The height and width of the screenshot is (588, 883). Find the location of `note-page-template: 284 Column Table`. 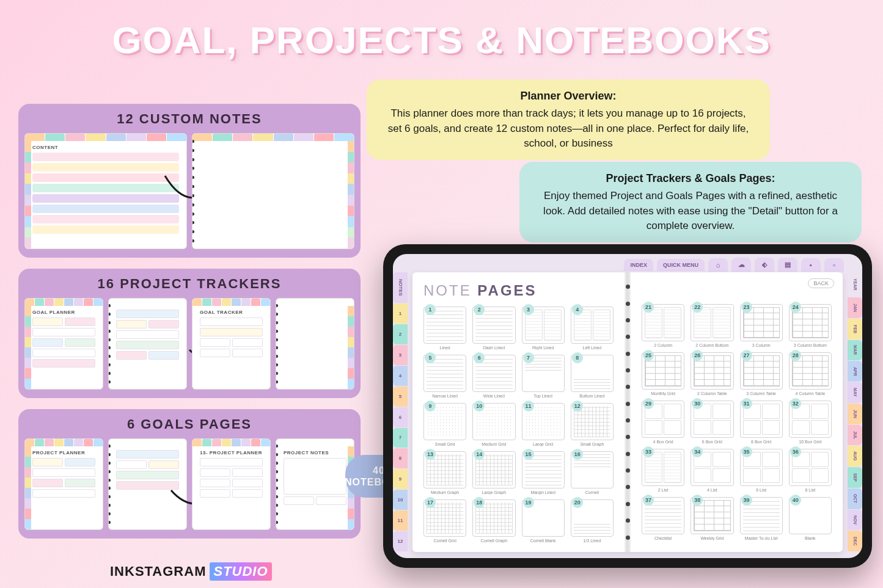

note-page-template: 284 Column Table is located at coordinates (810, 374).